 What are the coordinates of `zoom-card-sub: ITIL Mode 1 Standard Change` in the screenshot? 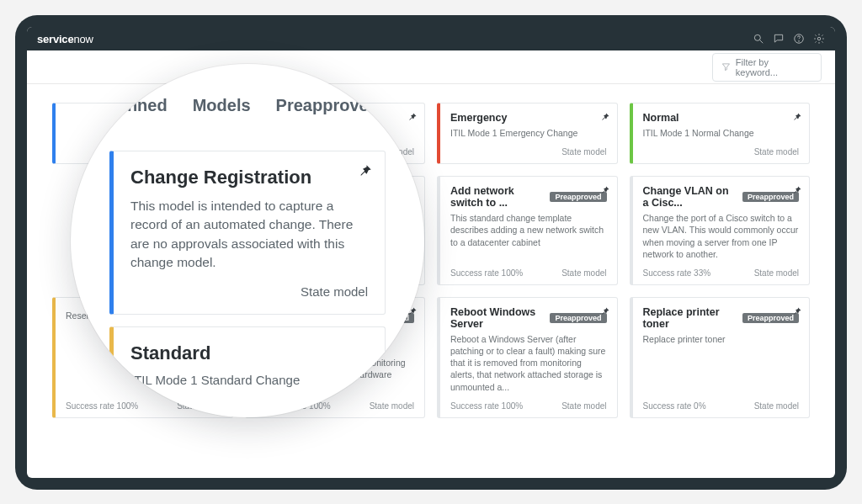 It's located at (249, 380).